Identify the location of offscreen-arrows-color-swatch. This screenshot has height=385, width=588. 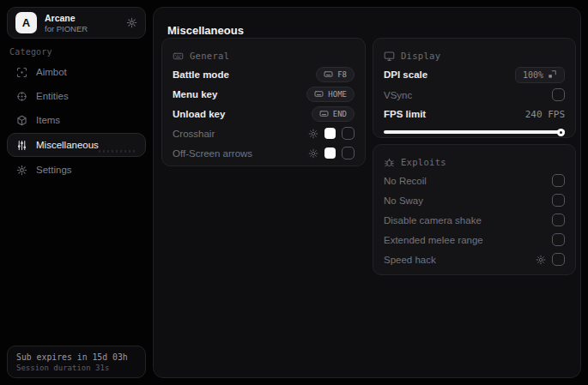
(330, 153).